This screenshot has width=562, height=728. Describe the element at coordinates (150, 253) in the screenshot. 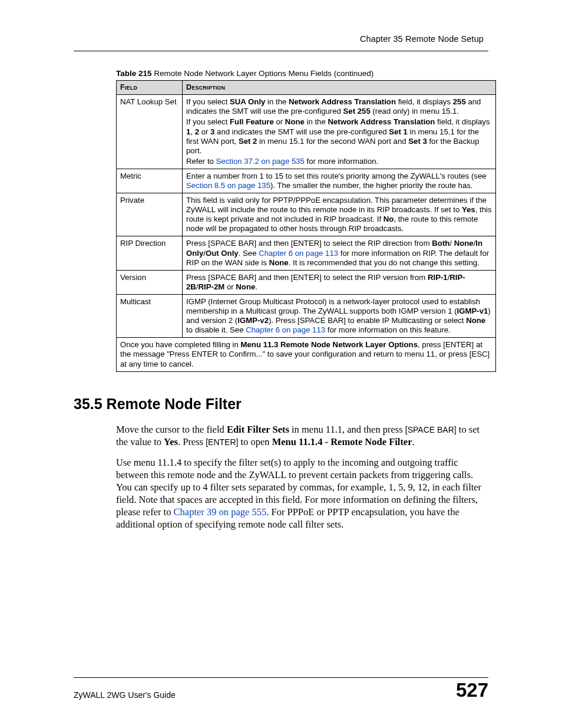

I see `field-name: RIP Direction` at that location.